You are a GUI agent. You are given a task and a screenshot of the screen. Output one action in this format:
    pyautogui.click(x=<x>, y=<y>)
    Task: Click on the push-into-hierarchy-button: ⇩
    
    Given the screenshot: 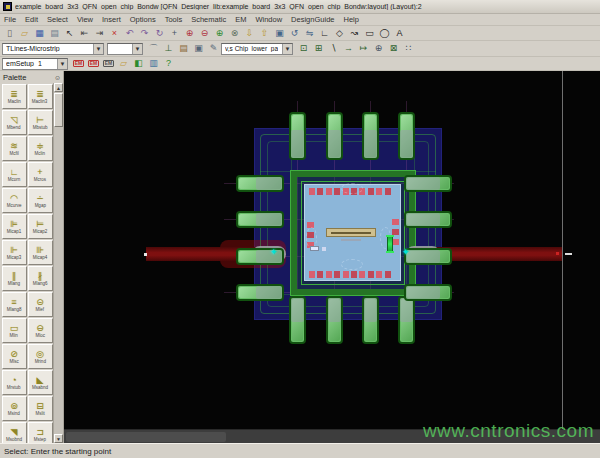 What is the action you would take?
    pyautogui.click(x=250, y=34)
    